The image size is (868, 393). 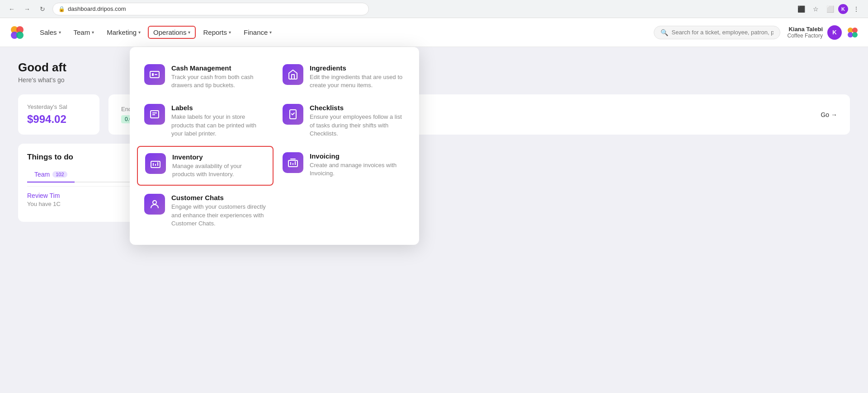 I want to click on nav-team-chevron: ▾, so click(x=93, y=33).